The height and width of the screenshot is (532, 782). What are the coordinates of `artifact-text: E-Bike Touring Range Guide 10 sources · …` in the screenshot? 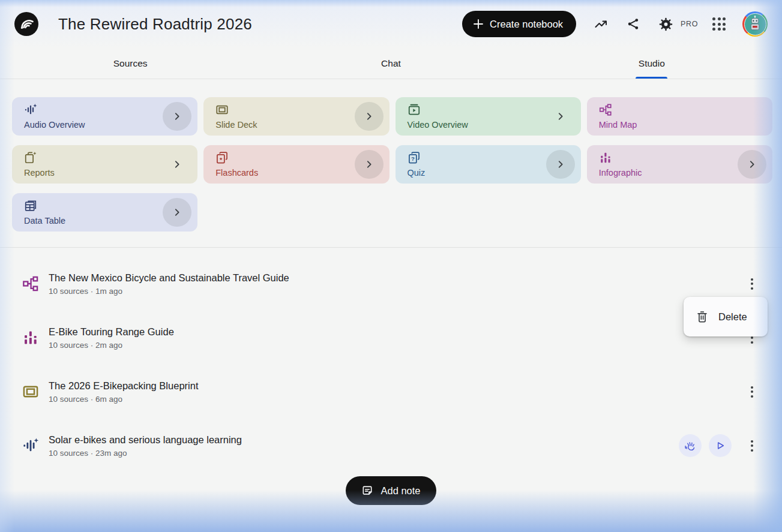 It's located at (112, 338).